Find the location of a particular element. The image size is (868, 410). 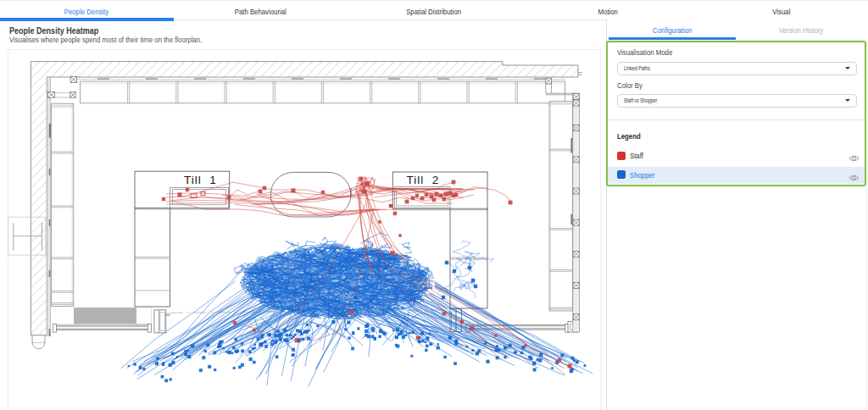

svg-text: Till 2 is located at coordinates (424, 180).